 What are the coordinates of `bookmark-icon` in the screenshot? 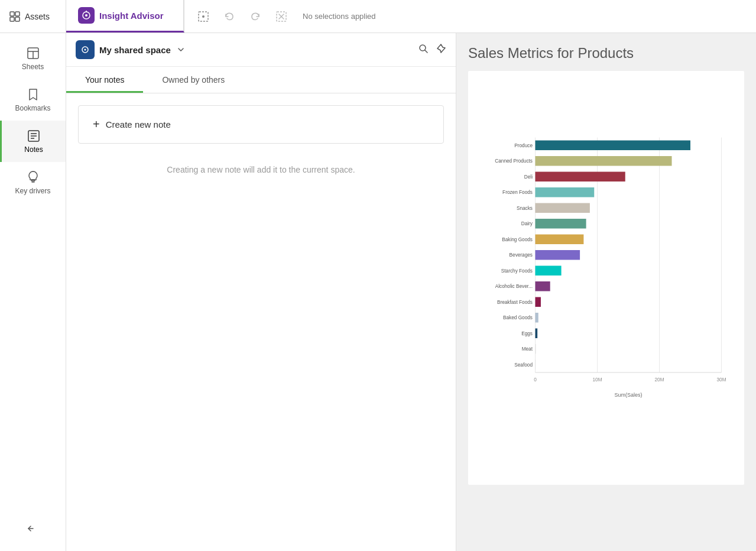 It's located at (33, 95).